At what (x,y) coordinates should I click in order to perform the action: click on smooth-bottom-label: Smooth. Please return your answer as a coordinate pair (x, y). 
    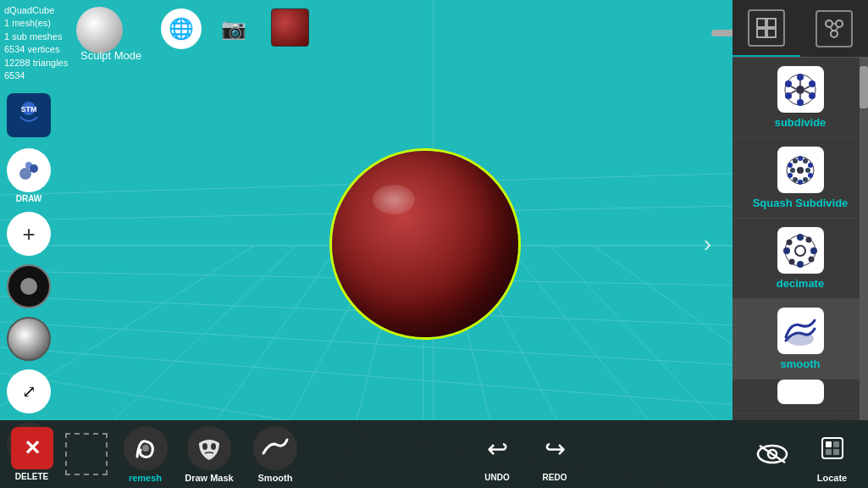
    Looking at the image, I should click on (276, 478).